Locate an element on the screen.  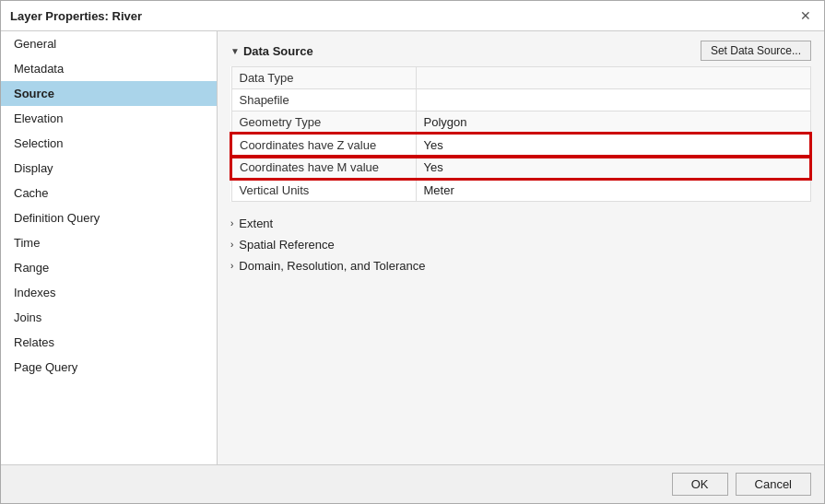
sidebar-item-page-query: Page Query is located at coordinates (109, 367).